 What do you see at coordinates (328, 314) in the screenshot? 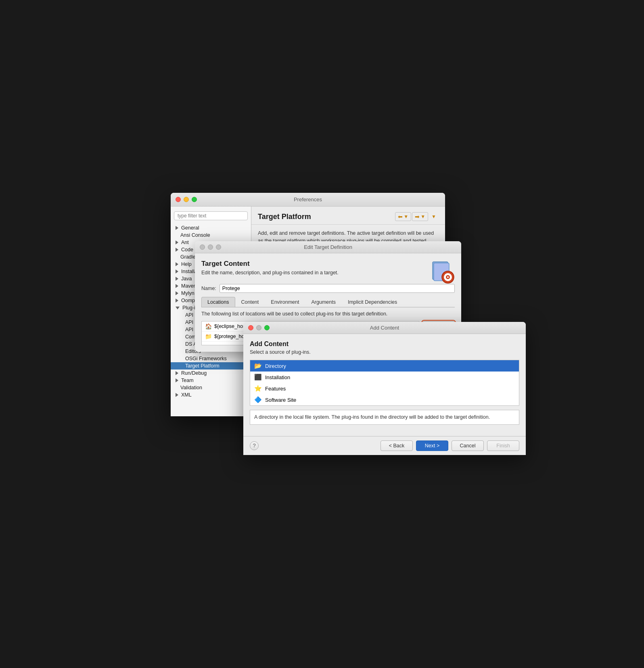
I see `locations-desc: The following list of locations will be …` at bounding box center [328, 314].